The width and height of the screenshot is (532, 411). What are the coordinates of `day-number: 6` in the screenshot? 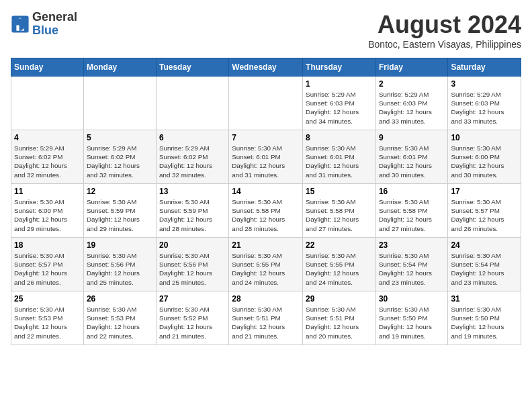 It's located at (192, 138).